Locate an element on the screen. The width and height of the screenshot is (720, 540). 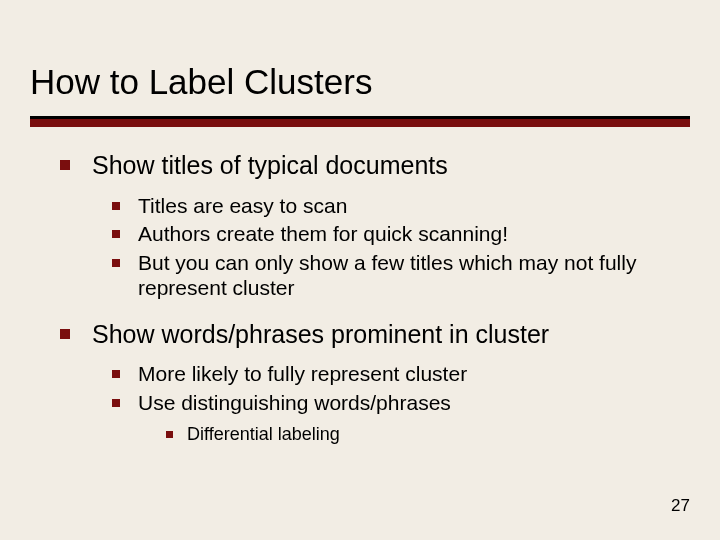
bullet-level2: But you can only show a few titles which… is located at coordinates (401, 276).